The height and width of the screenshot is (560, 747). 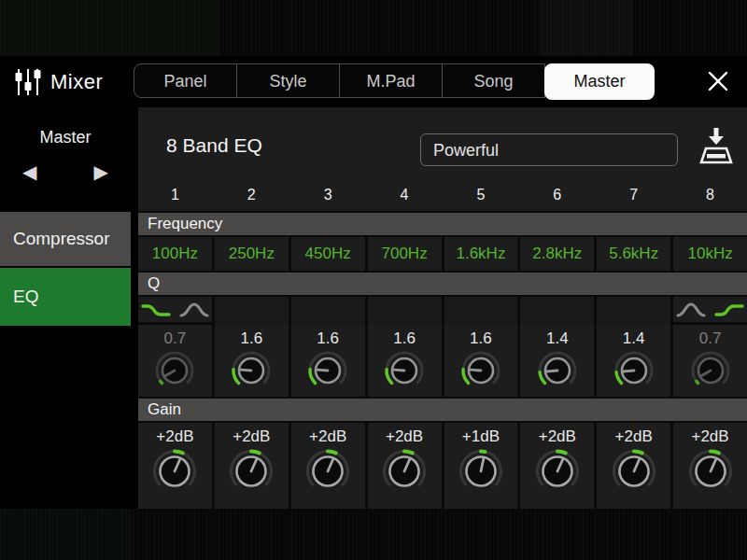 I want to click on gain-value: +1dB, so click(x=481, y=435).